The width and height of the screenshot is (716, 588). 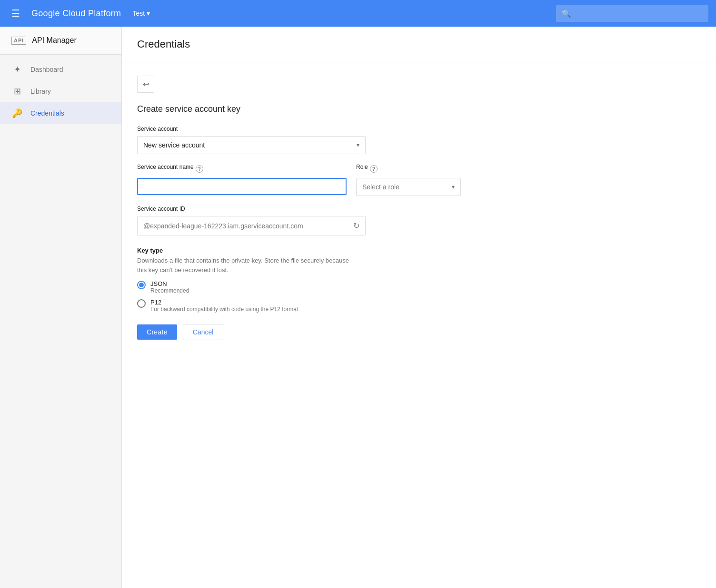 What do you see at coordinates (242, 180) in the screenshot?
I see `service-account-name-col: Service account name ?` at bounding box center [242, 180].